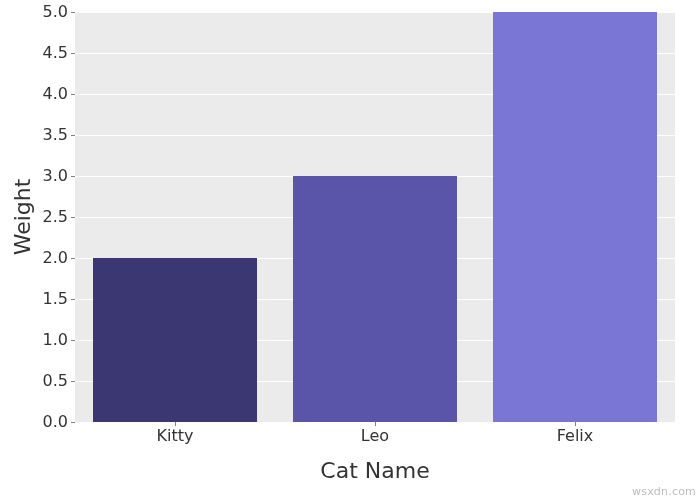 The height and width of the screenshot is (500, 700). I want to click on y-tick-label: 4.5, so click(38, 53).